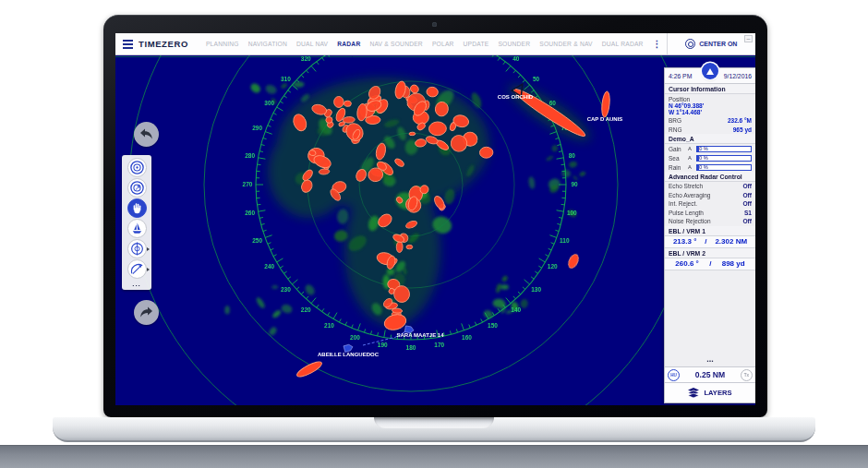 The height and width of the screenshot is (468, 868). Describe the element at coordinates (434, 24) in the screenshot. I see `webcam-dot` at that location.